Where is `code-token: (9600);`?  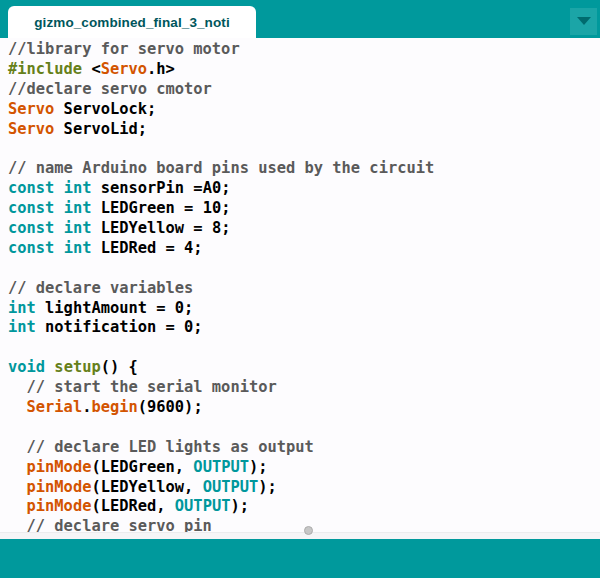 code-token: (9600); is located at coordinates (170, 407).